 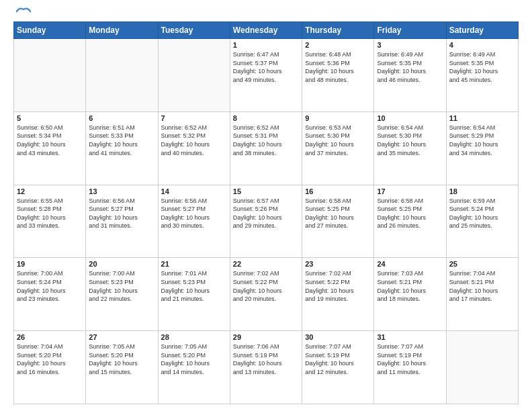 What do you see at coordinates (482, 140) in the screenshot?
I see `cell-content: Sunrise: 6:54 AM Sunset: 5:29 PM Dayligh…` at bounding box center [482, 140].